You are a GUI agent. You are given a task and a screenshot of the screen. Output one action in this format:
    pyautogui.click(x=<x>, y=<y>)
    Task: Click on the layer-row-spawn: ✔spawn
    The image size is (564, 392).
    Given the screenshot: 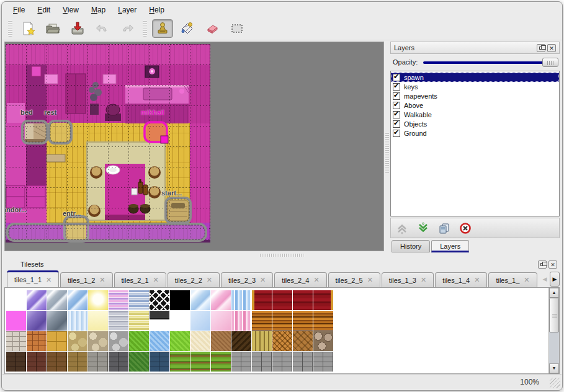 What is the action you would take?
    pyautogui.click(x=475, y=77)
    